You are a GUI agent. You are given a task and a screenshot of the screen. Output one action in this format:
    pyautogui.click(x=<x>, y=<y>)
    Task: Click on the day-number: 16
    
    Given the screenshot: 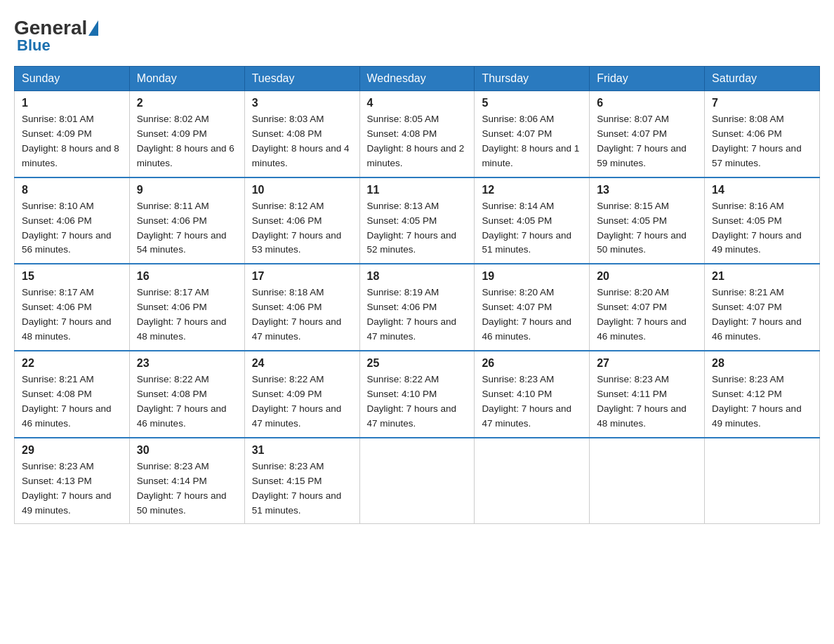 What is the action you would take?
    pyautogui.click(x=187, y=276)
    